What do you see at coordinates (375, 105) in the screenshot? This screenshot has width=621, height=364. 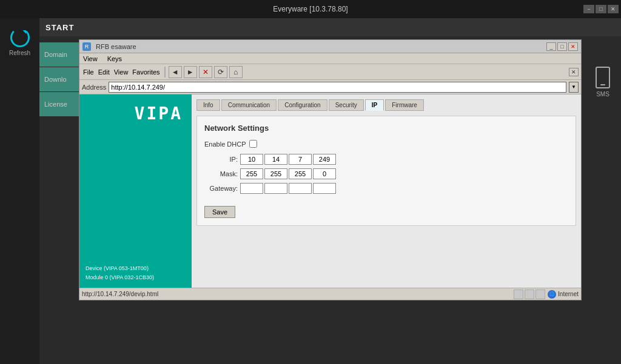 I see `tab-ip: IP` at bounding box center [375, 105].